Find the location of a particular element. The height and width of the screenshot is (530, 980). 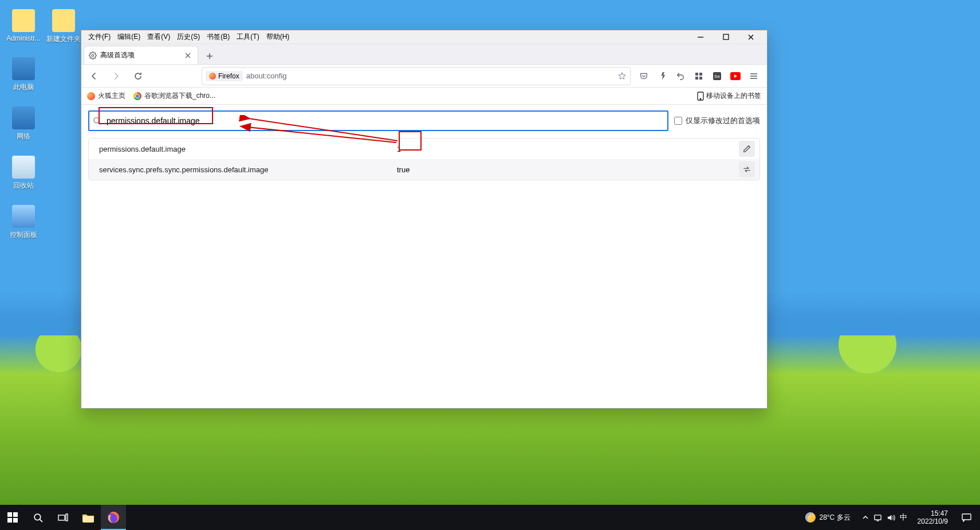

pref-edit-button is located at coordinates (747, 149).